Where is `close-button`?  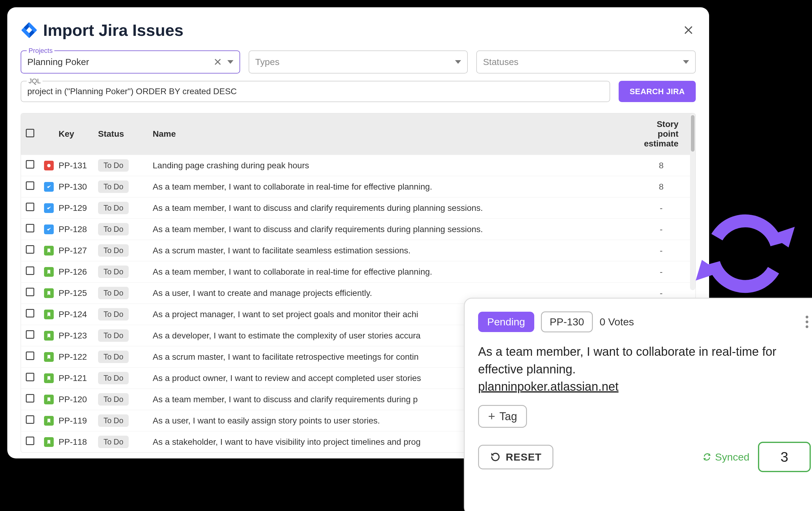 close-button is located at coordinates (689, 30).